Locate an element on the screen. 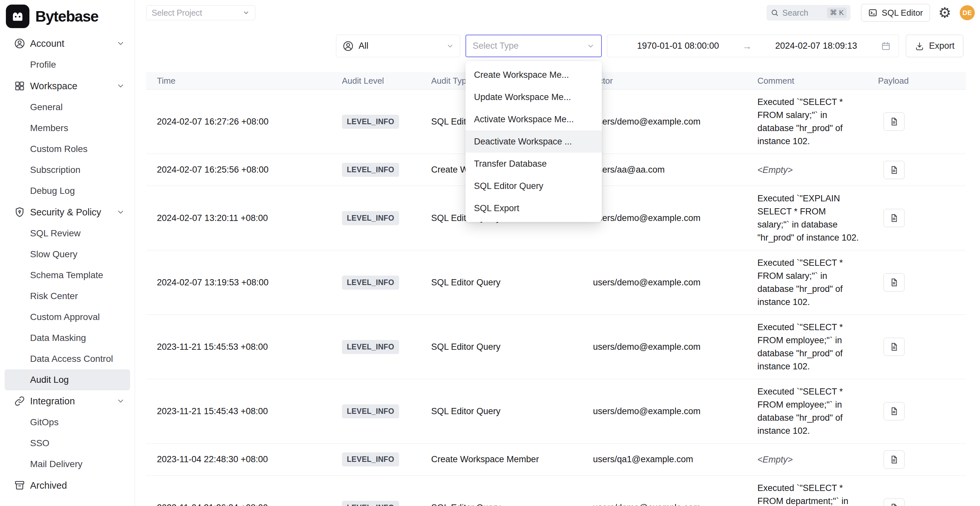  sidebar-section-archived: Archived is located at coordinates (67, 485).